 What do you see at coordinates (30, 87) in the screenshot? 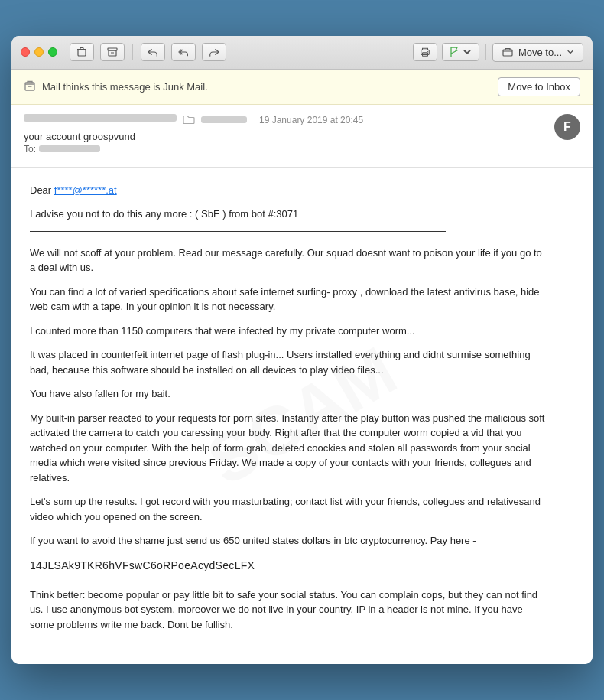
I see `junk-icon` at bounding box center [30, 87].